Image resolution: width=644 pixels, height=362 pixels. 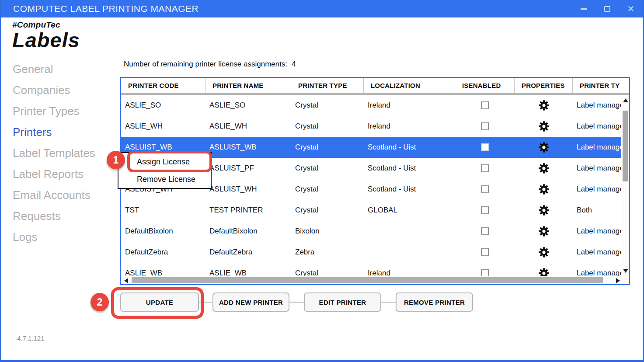 I want to click on license-remaining-count: 4, so click(x=294, y=64).